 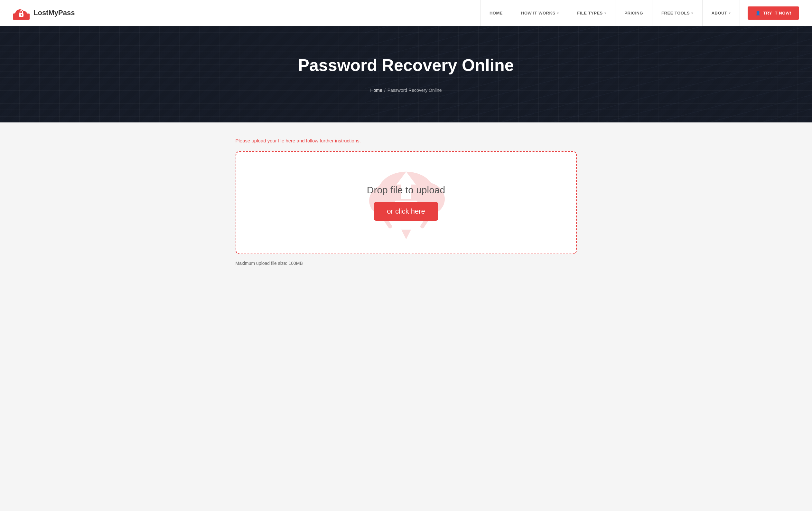 I want to click on breadcrumb: Home / Password Recovery Online, so click(x=406, y=90).